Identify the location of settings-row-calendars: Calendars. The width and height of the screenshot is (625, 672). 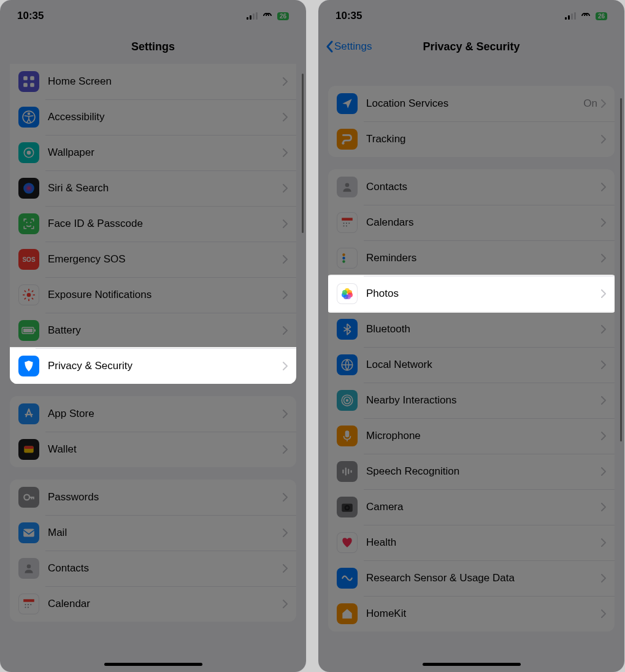
(471, 223).